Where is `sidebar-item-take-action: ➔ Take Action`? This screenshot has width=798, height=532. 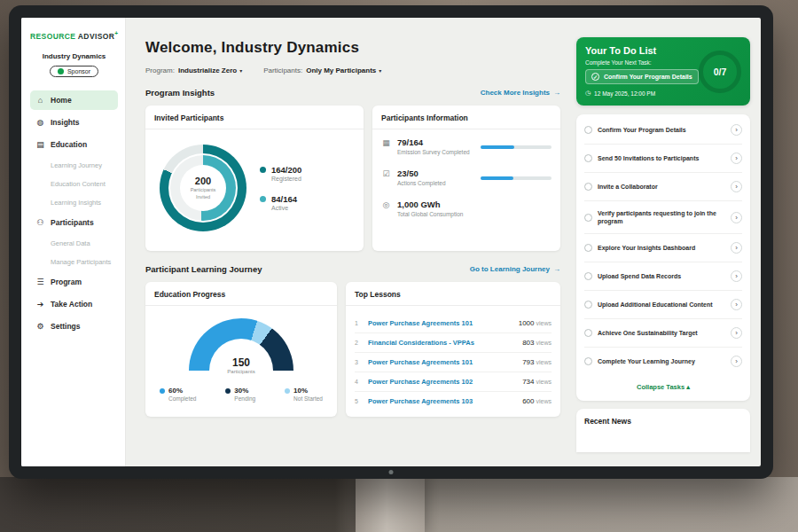 sidebar-item-take-action: ➔ Take Action is located at coordinates (74, 304).